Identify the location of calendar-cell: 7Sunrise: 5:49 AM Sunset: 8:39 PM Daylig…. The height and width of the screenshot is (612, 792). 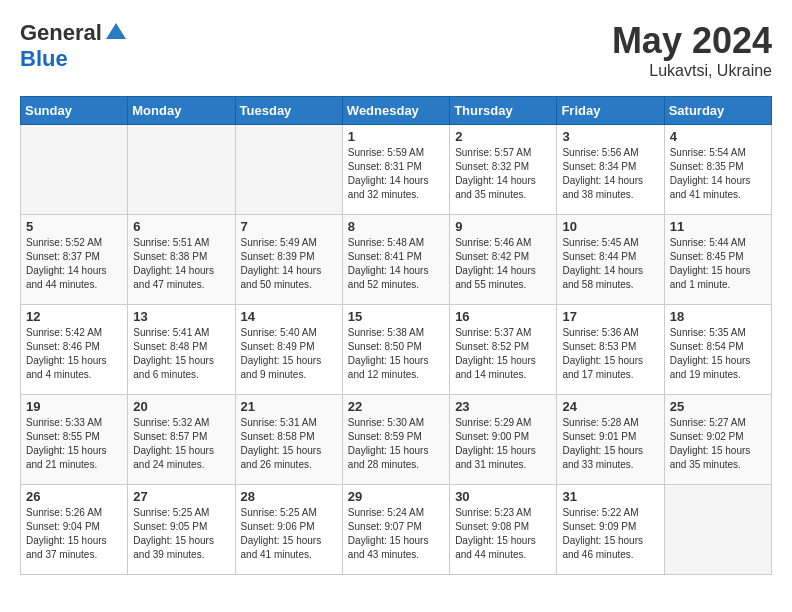
(288, 260).